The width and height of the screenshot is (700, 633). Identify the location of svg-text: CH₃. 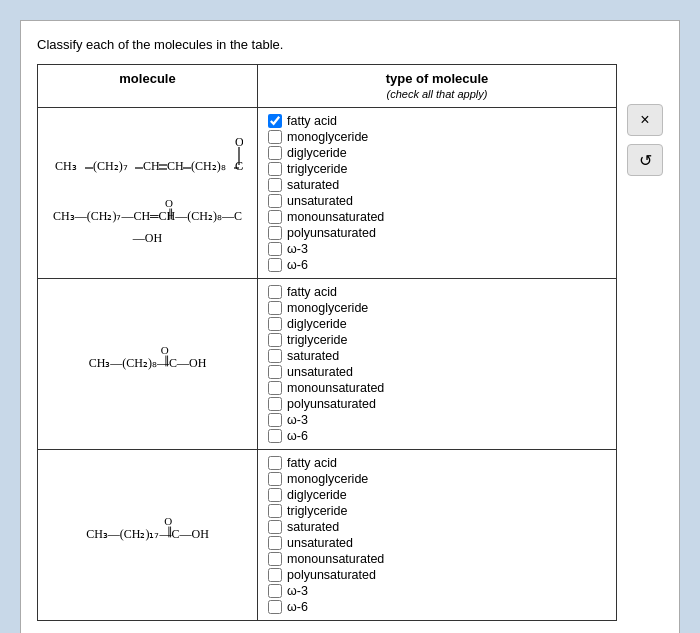
(66, 166).